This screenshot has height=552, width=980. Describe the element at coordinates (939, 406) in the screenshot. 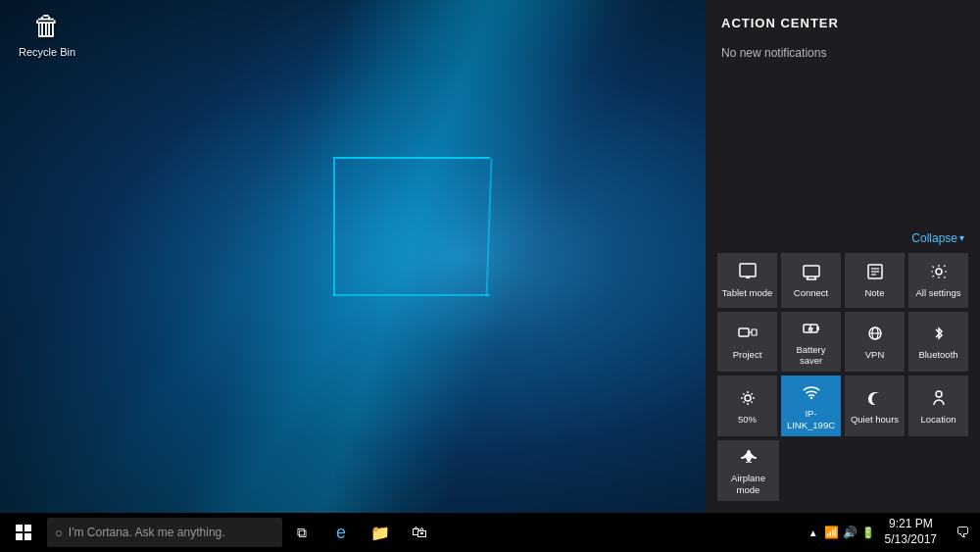

I see `quick-action-location: Location` at that location.